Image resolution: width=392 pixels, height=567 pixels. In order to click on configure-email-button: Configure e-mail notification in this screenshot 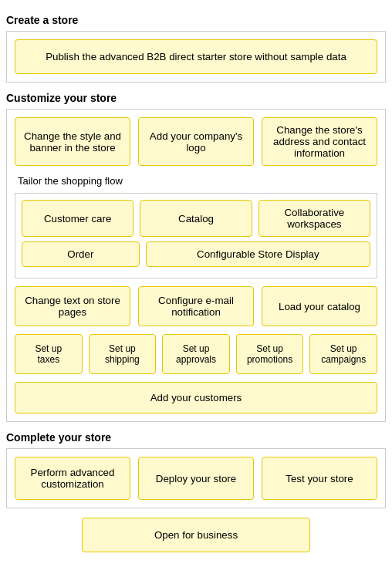, I will do `click(196, 306)`.